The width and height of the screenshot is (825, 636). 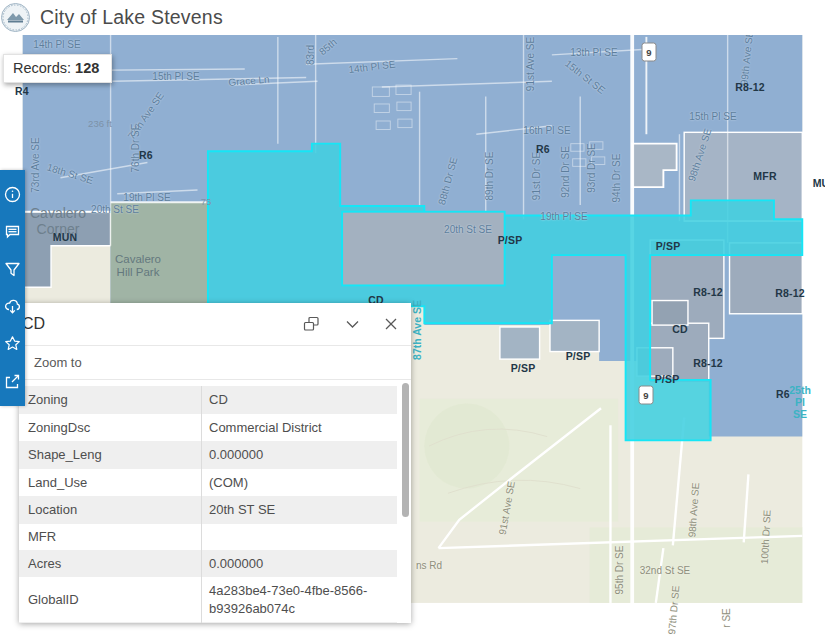 I want to click on chevron-down-icon, so click(x=352, y=324).